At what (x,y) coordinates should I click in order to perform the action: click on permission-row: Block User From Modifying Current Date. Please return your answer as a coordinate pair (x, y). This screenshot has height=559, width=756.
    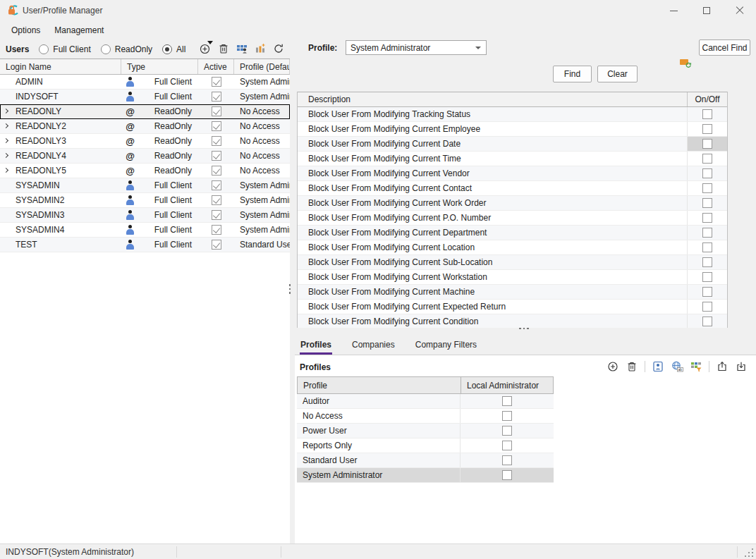
    Looking at the image, I should click on (512, 144).